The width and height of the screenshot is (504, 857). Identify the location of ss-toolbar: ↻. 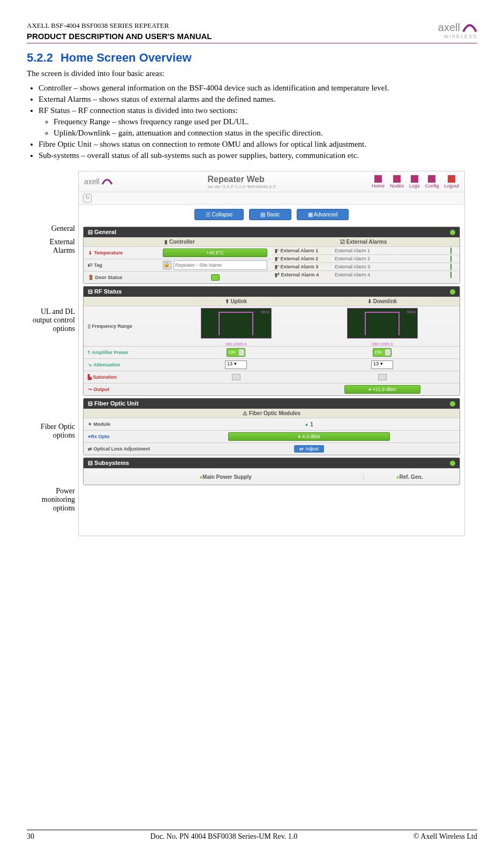
(272, 198).